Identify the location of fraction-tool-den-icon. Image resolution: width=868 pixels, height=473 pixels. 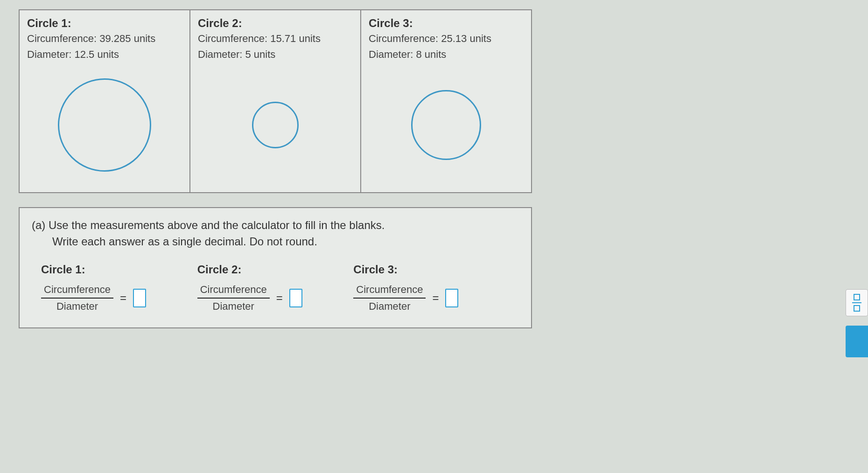
(857, 308).